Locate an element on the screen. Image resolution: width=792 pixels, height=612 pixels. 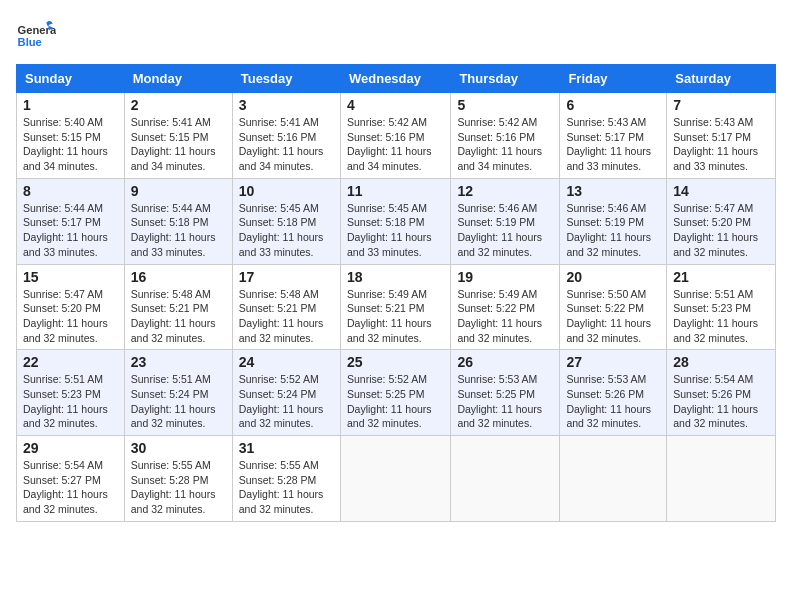
day-number: 18 is located at coordinates (396, 277).